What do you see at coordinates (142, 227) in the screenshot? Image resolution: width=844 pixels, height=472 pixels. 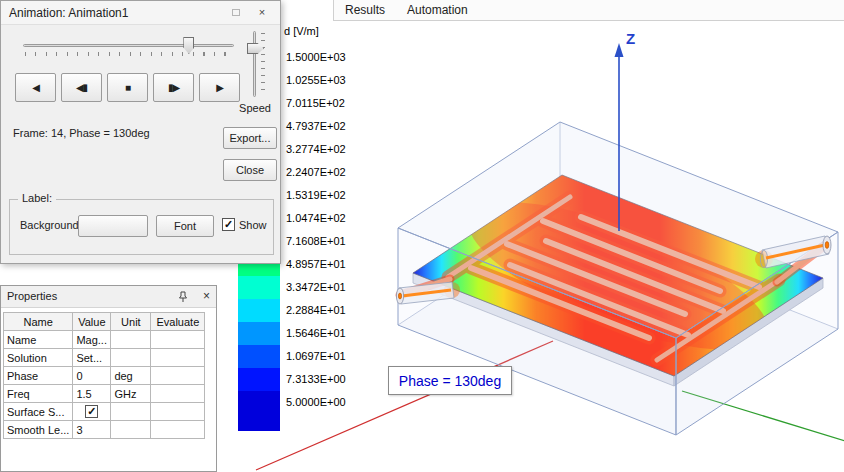 I see `label-group: Label: Background: Font ✓ Show` at bounding box center [142, 227].